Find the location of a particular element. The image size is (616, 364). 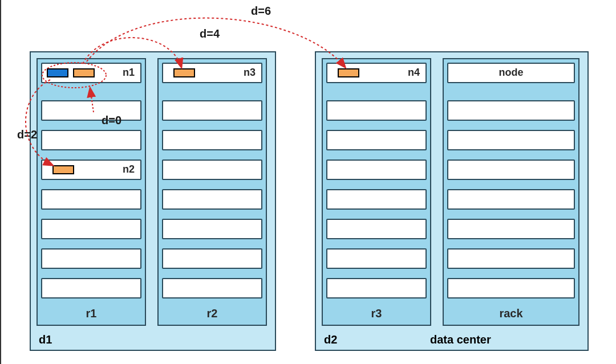

datacenter-label: d1 is located at coordinates (46, 340).